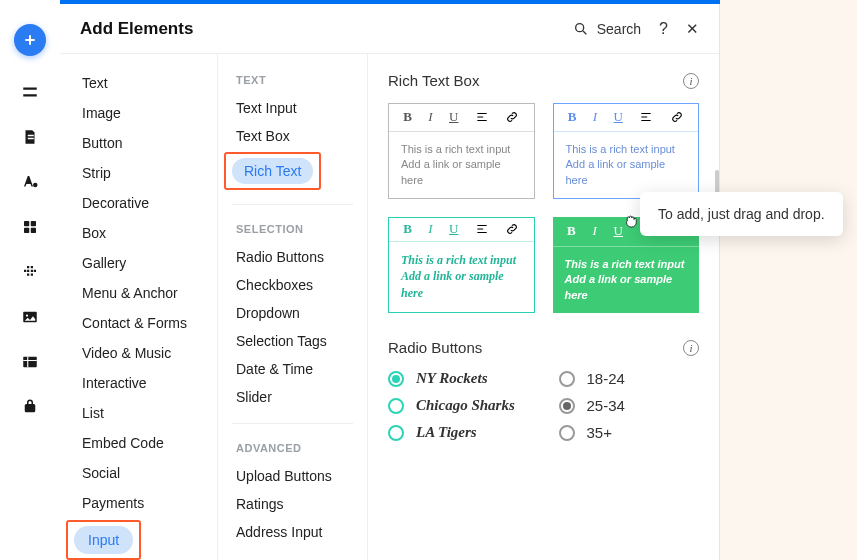 Image resolution: width=857 pixels, height=560 pixels. I want to click on cat-payments: Payments, so click(138, 503).